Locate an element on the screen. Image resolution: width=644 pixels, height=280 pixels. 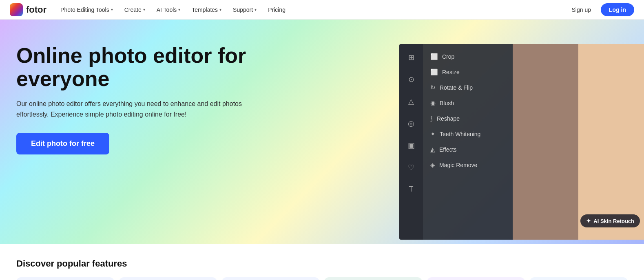
nav-label: Pricing is located at coordinates (277, 10).